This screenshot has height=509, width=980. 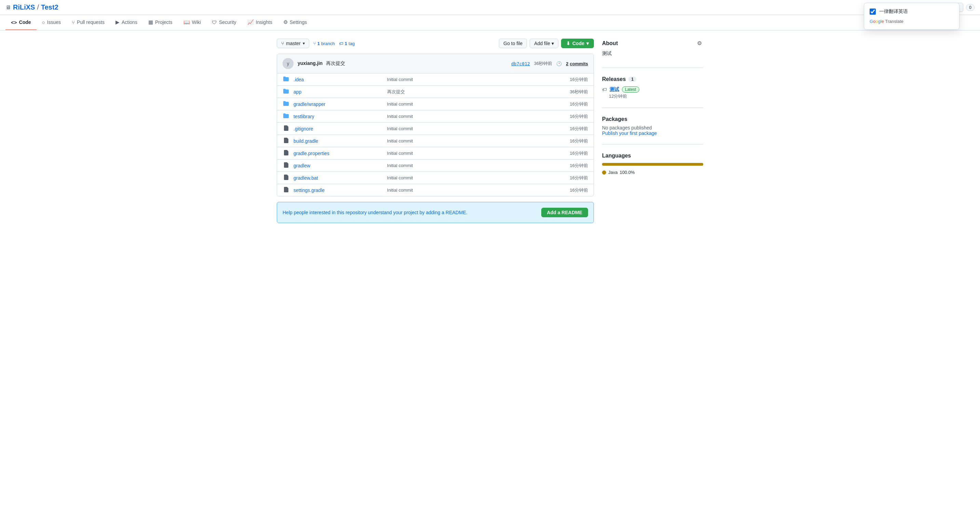 What do you see at coordinates (339, 92) in the screenshot?
I see `file-name: app` at bounding box center [339, 92].